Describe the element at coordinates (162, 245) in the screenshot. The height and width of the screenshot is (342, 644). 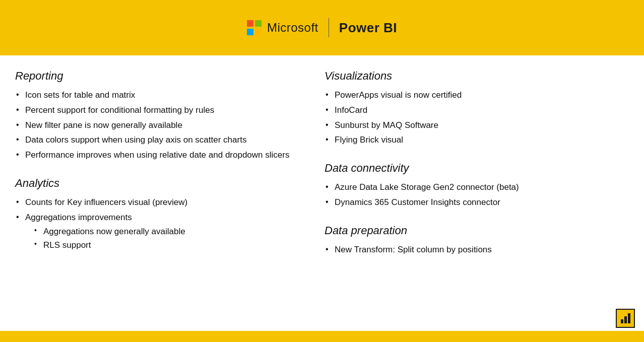
I see `sub-list-item: RLS support` at that location.